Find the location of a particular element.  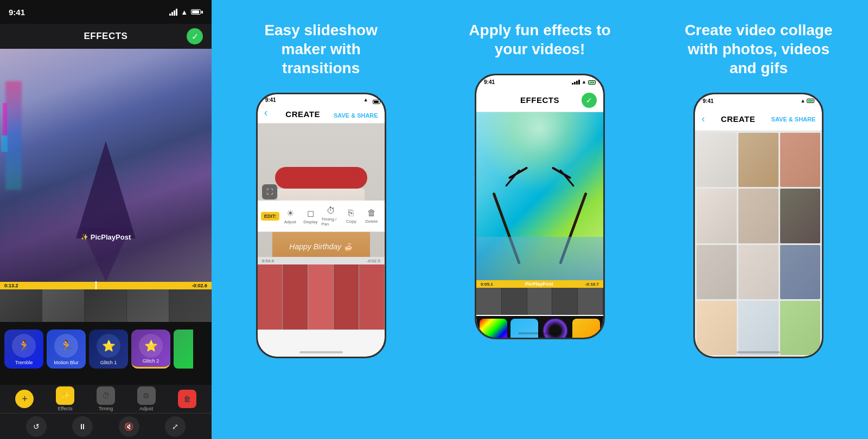

effect-glitch1: ⭐ Glitch 1 is located at coordinates (108, 349).